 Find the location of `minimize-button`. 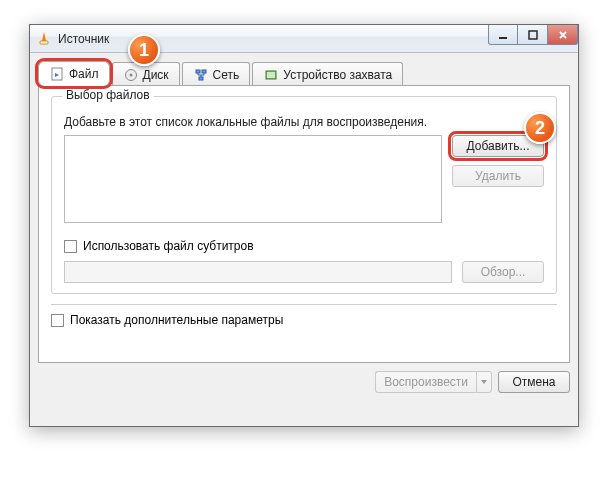

minimize-button is located at coordinates (503, 35).